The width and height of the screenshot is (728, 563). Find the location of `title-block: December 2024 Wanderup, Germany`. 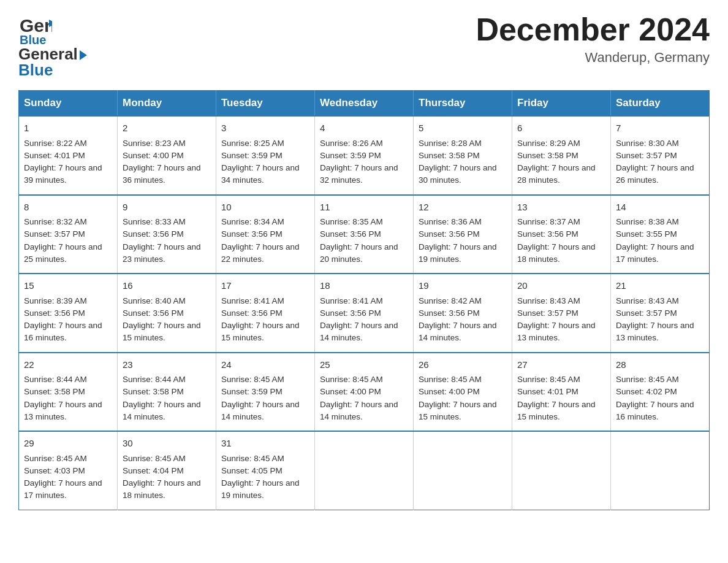

title-block: December 2024 Wanderup, Germany is located at coordinates (593, 39).